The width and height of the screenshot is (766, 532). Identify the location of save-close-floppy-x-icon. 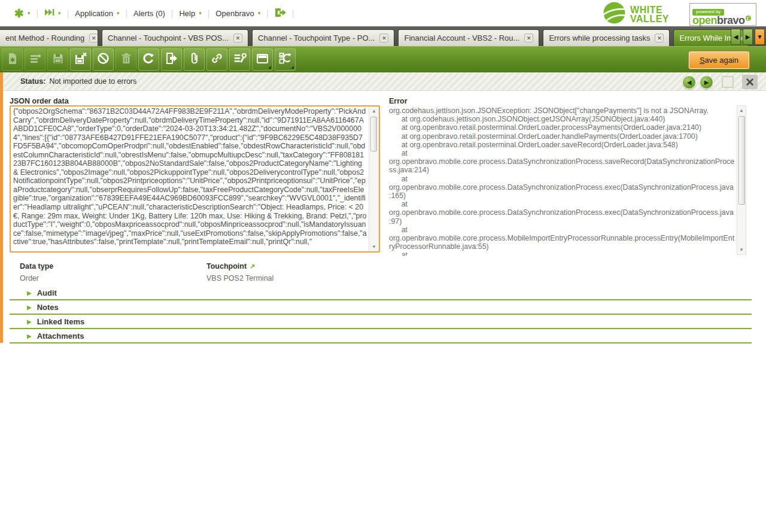
(81, 60).